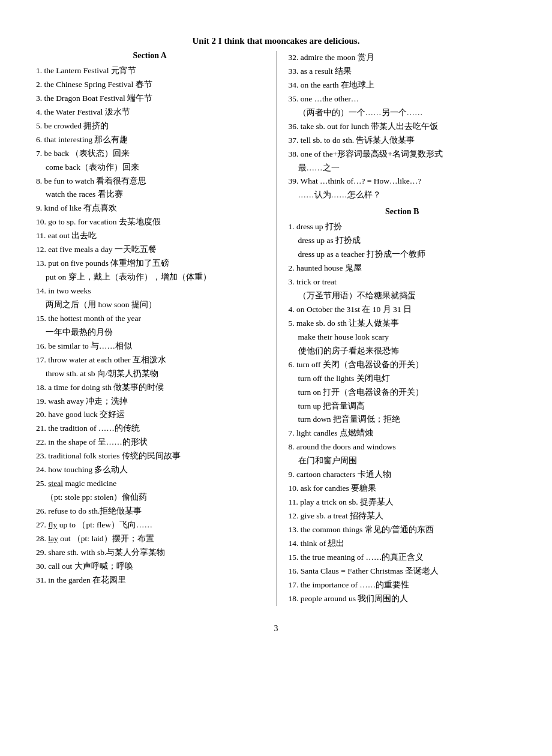  I want to click on list-item: 10. go to sp. for vacation 去某地度假, so click(150, 222).